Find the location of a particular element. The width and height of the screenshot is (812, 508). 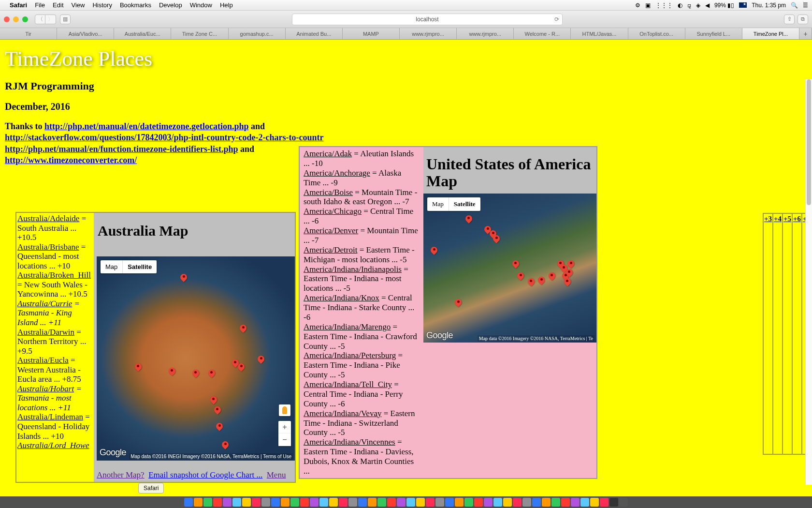

usa-map: Map Satellite Google Map data ©2016 Imag… is located at coordinates (510, 268).